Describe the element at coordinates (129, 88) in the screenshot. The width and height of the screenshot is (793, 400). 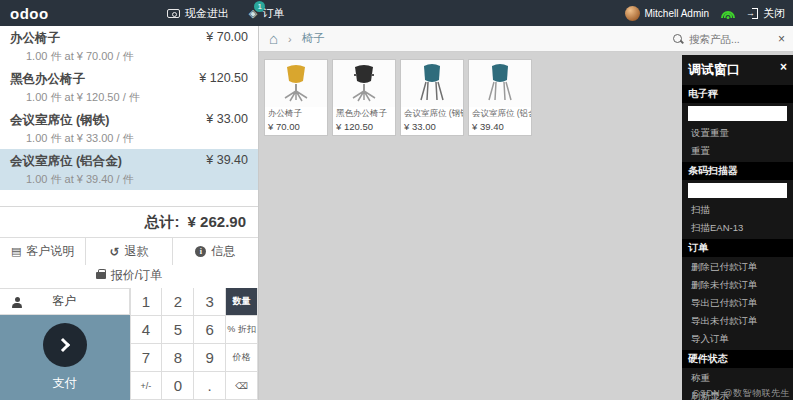
I see `order-line: 黑色办公椅子¥ 120.50 1.00 件 at ¥ 120.50 / 件` at that location.